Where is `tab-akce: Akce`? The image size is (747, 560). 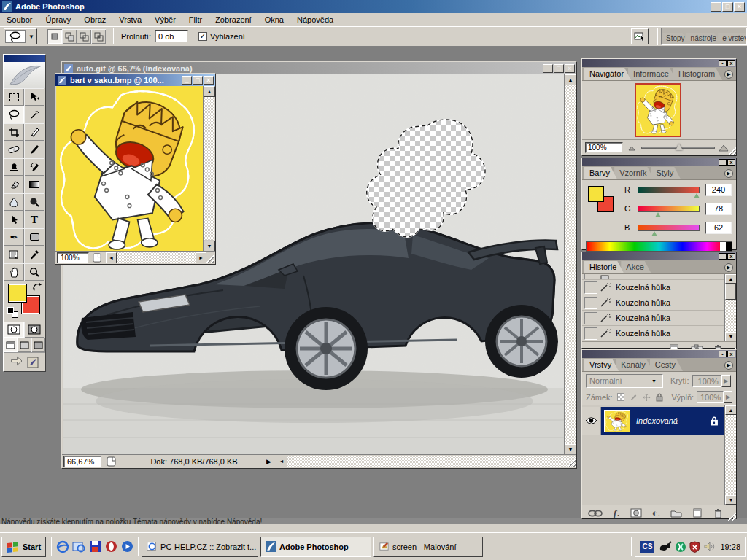
tab-akce: Akce is located at coordinates (636, 267).